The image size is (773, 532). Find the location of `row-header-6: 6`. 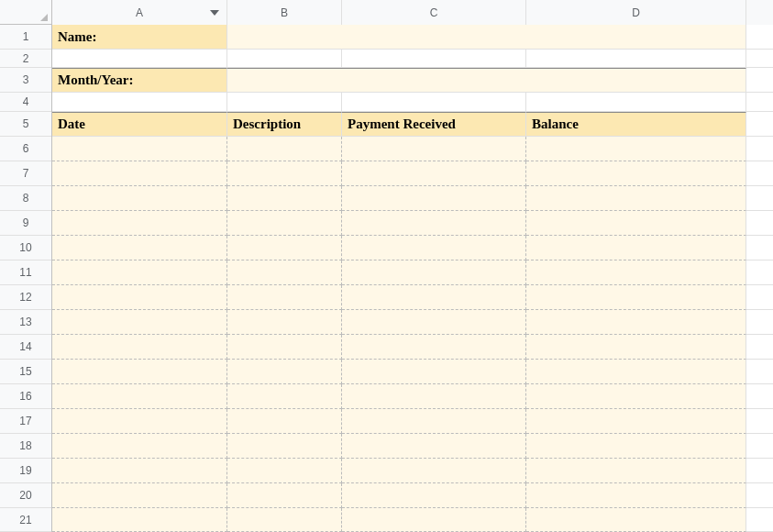

row-header-6: 6 is located at coordinates (26, 149).